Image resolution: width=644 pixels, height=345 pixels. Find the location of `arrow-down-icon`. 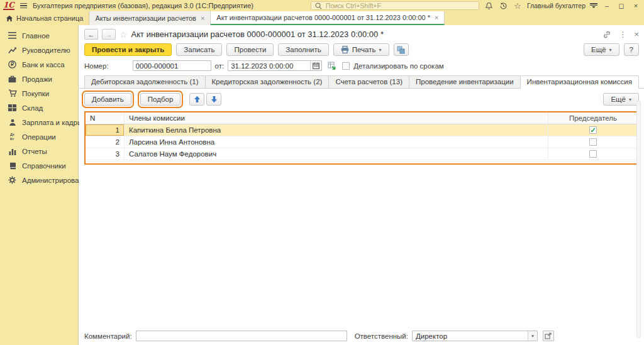

arrow-down-icon is located at coordinates (214, 99).